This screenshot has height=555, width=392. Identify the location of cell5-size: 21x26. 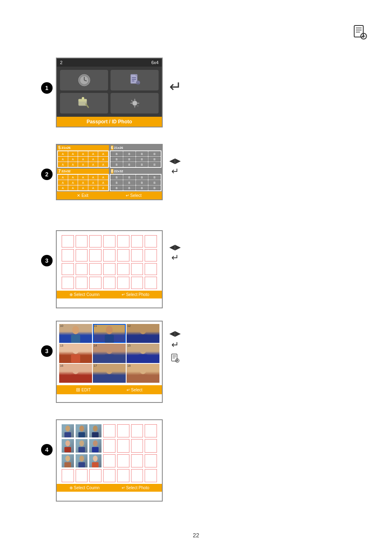
(66, 148).